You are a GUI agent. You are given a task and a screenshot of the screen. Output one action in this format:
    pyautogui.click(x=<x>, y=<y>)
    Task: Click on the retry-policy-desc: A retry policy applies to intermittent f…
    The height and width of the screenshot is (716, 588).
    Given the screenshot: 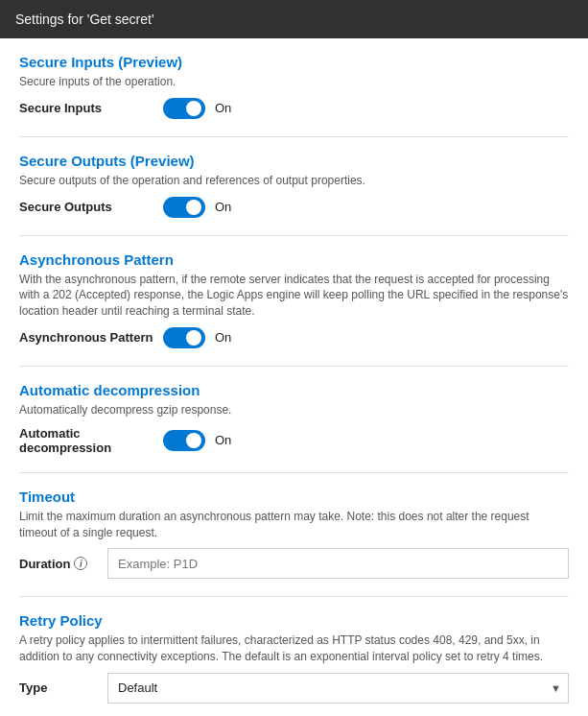 What is the action you would take?
    pyautogui.click(x=294, y=649)
    